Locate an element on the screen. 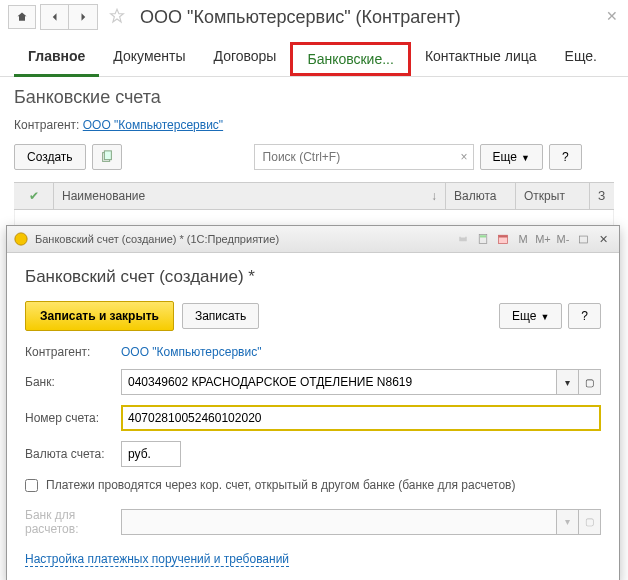  form-currency-label: Валюта счета: is located at coordinates (73, 454).